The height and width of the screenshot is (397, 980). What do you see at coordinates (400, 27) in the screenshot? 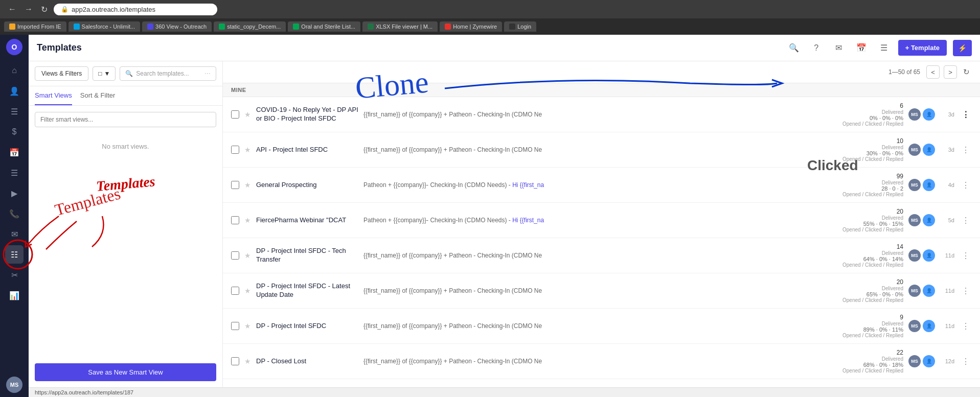
I see `tab-xlsx: XLSX File viewer | M...` at bounding box center [400, 27].